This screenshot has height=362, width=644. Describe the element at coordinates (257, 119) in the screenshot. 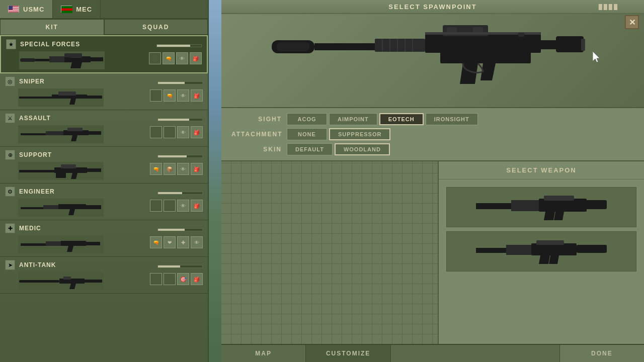

I see `sight-label: SIGHT` at that location.